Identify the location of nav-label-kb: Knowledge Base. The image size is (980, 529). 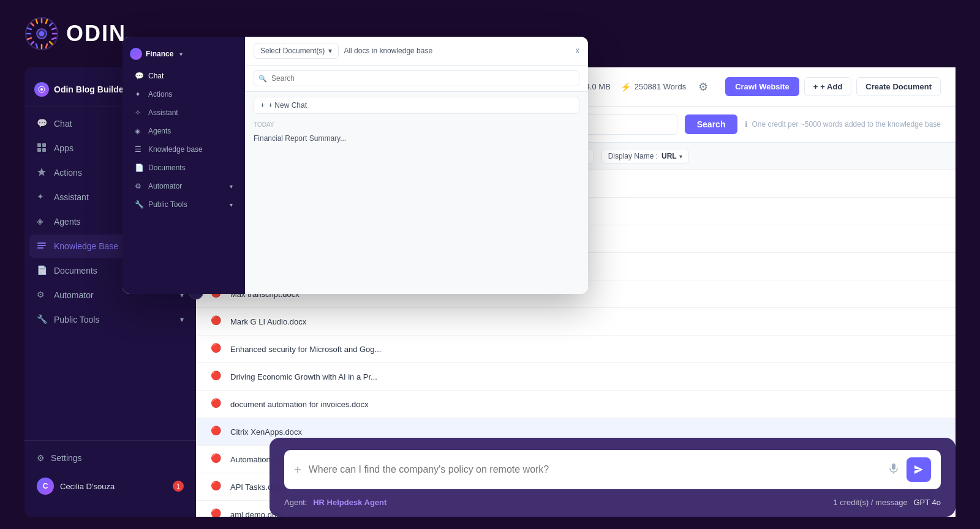
(86, 246).